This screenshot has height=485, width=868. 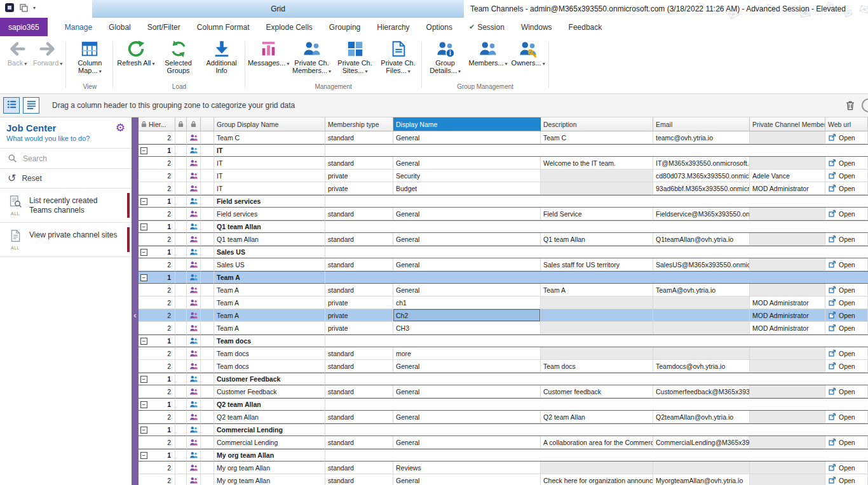 I want to click on channel-row: 2ITprivateSecuritycd80d073.M365x393550.o…, so click(x=503, y=176).